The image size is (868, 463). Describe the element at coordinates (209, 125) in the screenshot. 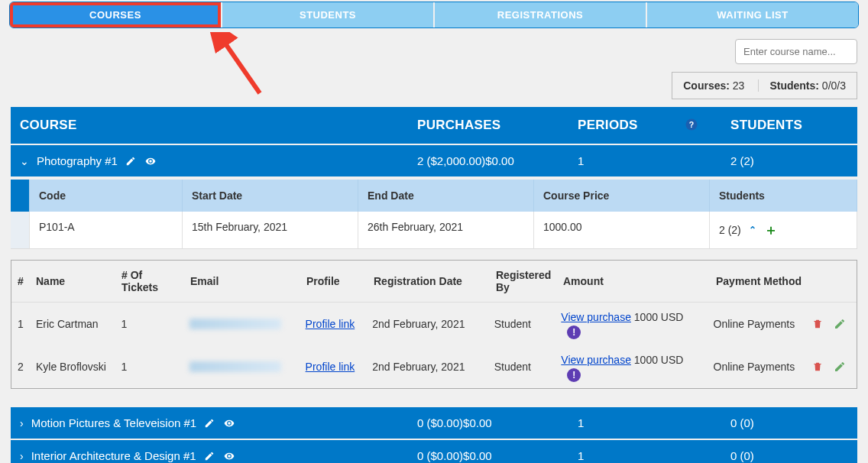

I see `col-course: COURSE` at that location.